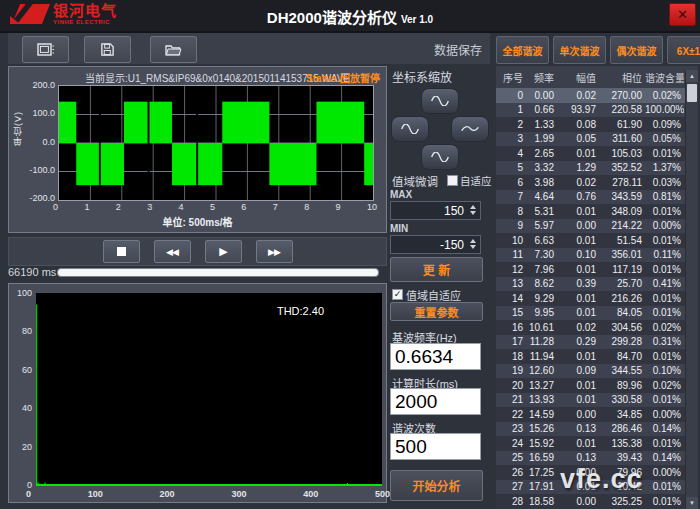 The width and height of the screenshot is (700, 509). What do you see at coordinates (591, 298) in the screenshot?
I see `table-row: 149.290.01216.260.01%` at bounding box center [591, 298].